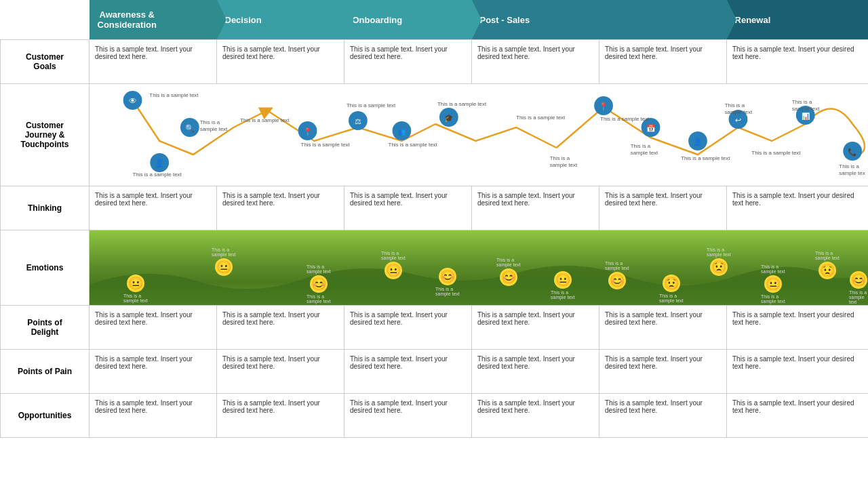 Image resolution: width=868 pixels, height=488 pixels. What do you see at coordinates (408, 62) in the screenshot?
I see `customer-goals-onboarding: This is a sample text. Insert your desir…` at bounding box center [408, 62].